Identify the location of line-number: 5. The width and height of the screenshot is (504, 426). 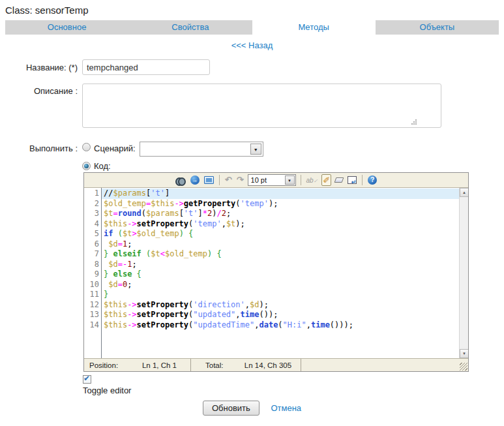
(91, 234).